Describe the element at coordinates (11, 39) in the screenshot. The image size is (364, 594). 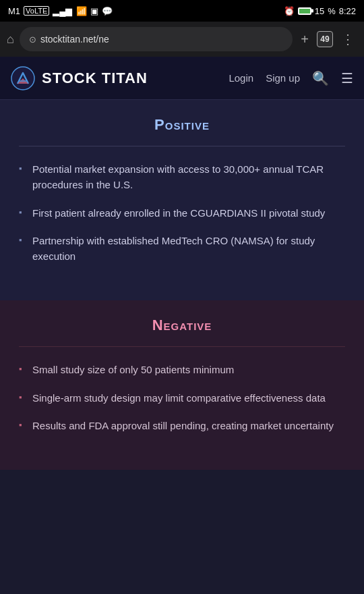
I see `home-button: ⌂` at that location.